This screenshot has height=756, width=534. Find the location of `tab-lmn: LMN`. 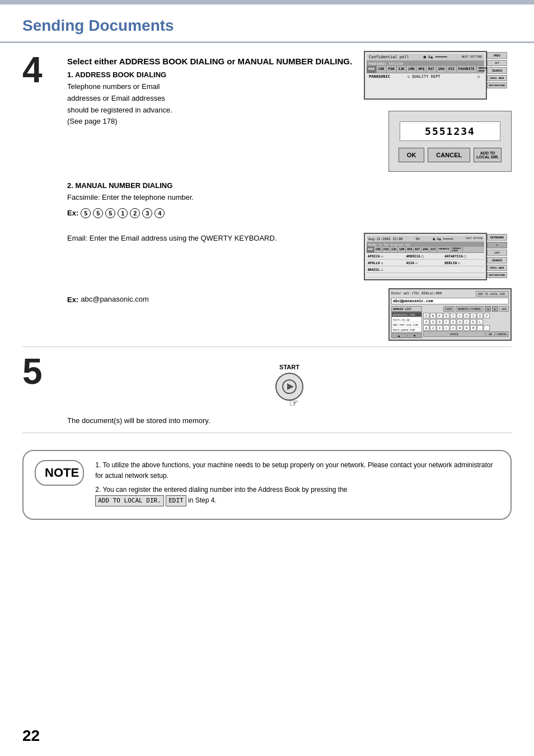

tab-lmn: LMN is located at coordinates (411, 69).